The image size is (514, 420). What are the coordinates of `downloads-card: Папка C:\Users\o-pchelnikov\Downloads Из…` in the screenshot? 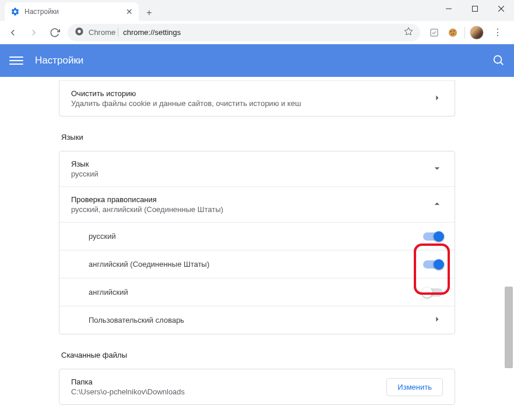 It's located at (257, 387).